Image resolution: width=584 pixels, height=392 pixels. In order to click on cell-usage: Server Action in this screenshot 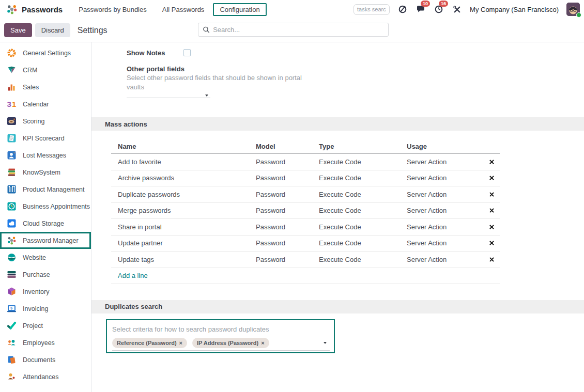, I will do `click(445, 178)`.